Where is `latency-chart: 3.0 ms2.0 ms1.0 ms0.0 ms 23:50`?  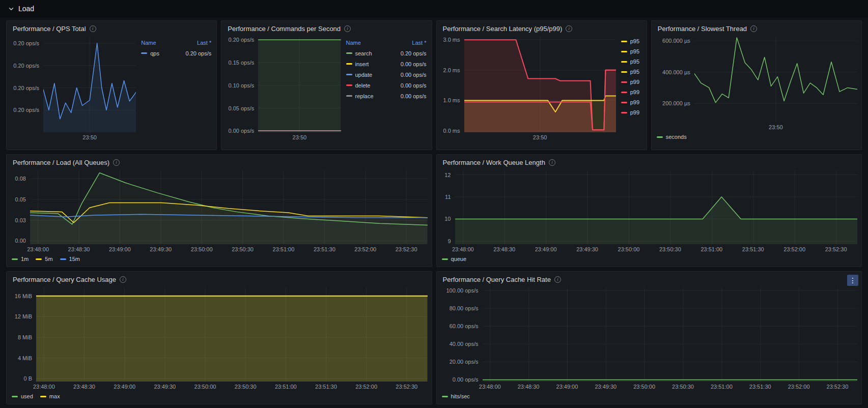 latency-chart: 3.0 ms2.0 ms1.0 ms0.0 ms 23:50 is located at coordinates (528, 89).